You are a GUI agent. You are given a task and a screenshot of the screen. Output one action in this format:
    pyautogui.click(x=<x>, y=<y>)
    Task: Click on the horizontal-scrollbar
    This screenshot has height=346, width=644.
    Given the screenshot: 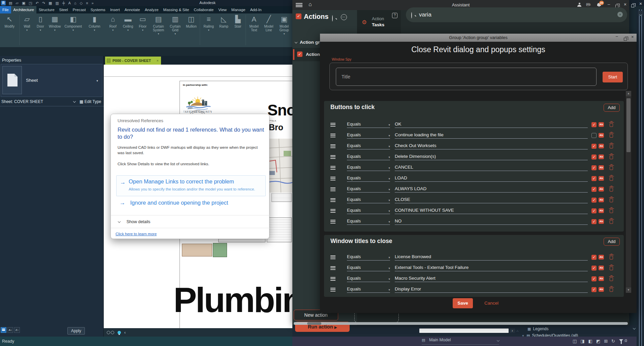 What is the action you would take?
    pyautogui.click(x=464, y=331)
    